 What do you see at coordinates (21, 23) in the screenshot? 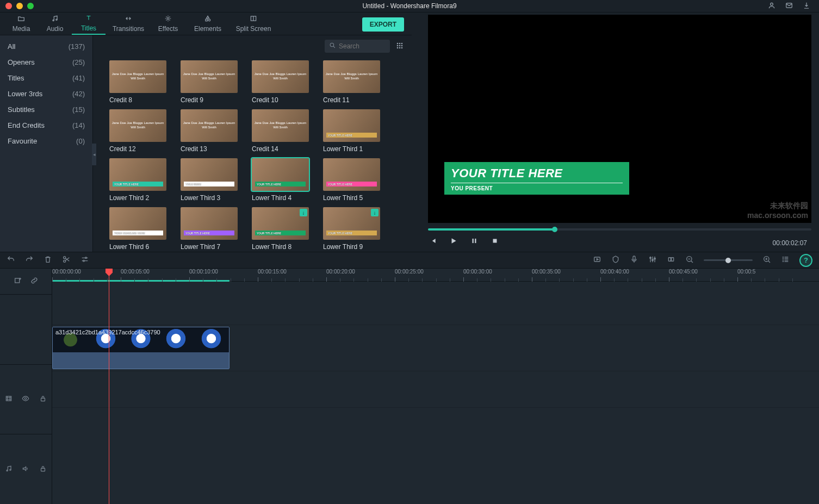
I see `tab-media: Media` at bounding box center [21, 23].